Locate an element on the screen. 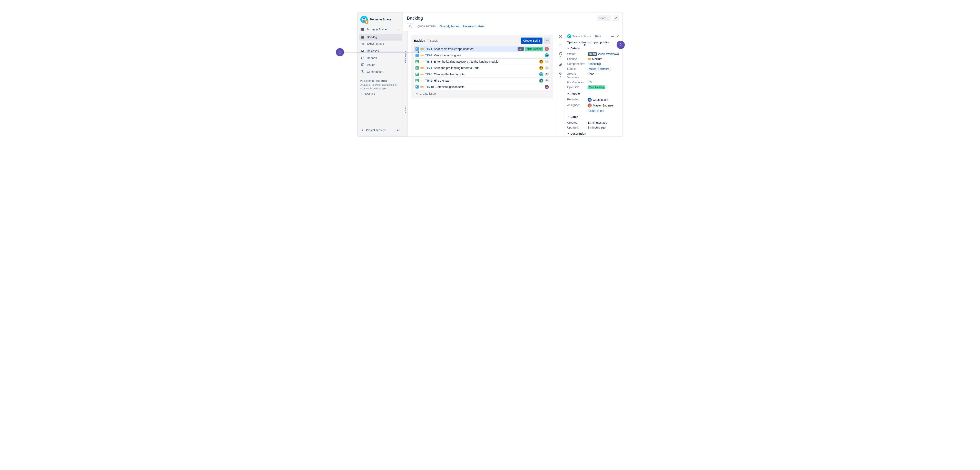 The height and width of the screenshot is (470, 980). issue-row: TIS-4Send the pre-landing report to Eart… is located at coordinates (482, 68).